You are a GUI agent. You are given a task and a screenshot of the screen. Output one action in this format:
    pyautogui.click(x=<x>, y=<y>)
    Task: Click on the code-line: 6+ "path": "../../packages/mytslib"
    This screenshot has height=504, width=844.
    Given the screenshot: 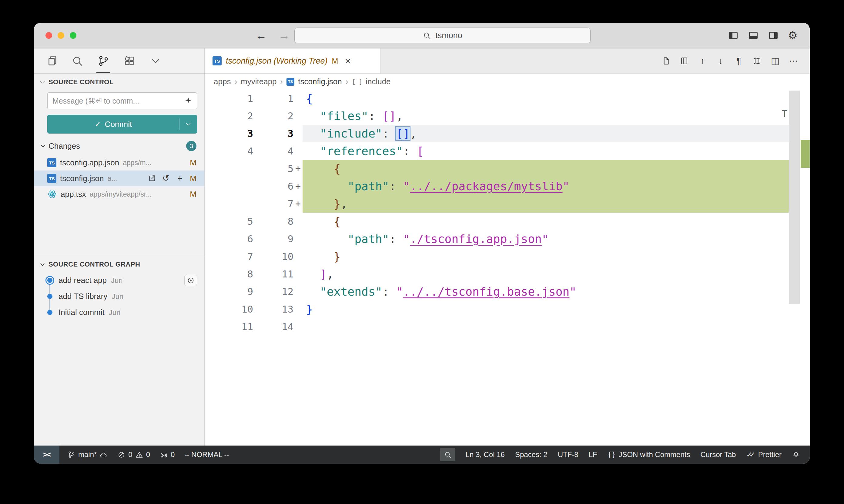 What is the action you would take?
    pyautogui.click(x=497, y=186)
    